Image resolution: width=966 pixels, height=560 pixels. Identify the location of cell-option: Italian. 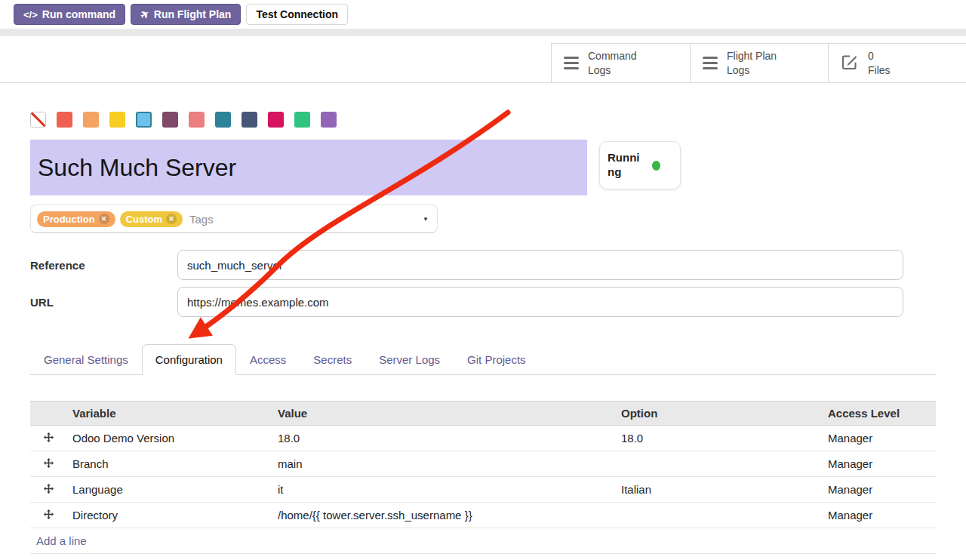
(718, 490).